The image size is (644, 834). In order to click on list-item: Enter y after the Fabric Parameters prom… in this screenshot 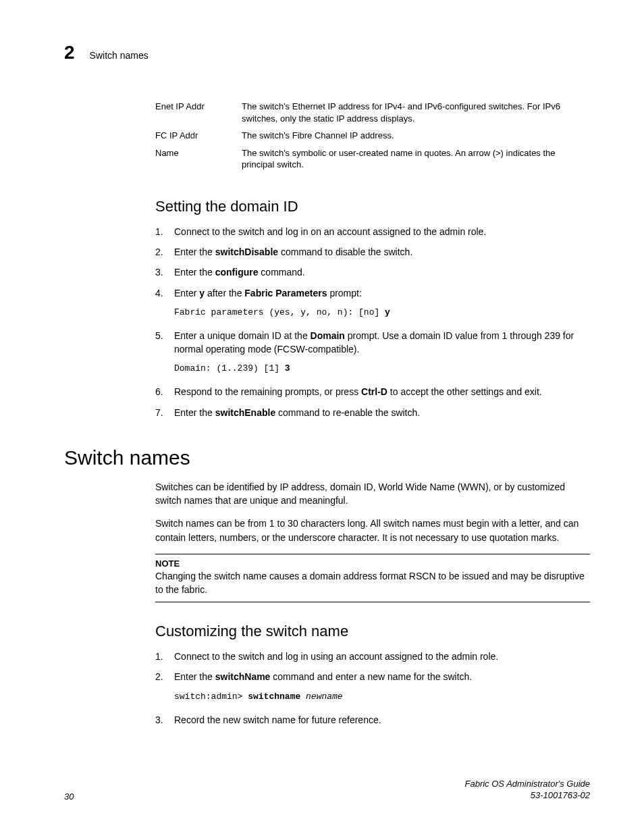, I will do `click(373, 303)`.